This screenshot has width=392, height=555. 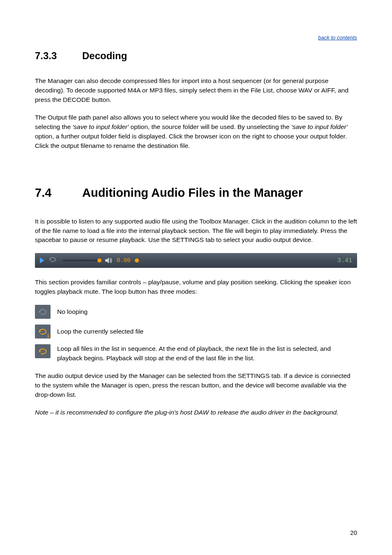 What do you see at coordinates (196, 354) in the screenshot?
I see `loop-all-label: Loop all files in the list in sequence. …` at bounding box center [196, 354].